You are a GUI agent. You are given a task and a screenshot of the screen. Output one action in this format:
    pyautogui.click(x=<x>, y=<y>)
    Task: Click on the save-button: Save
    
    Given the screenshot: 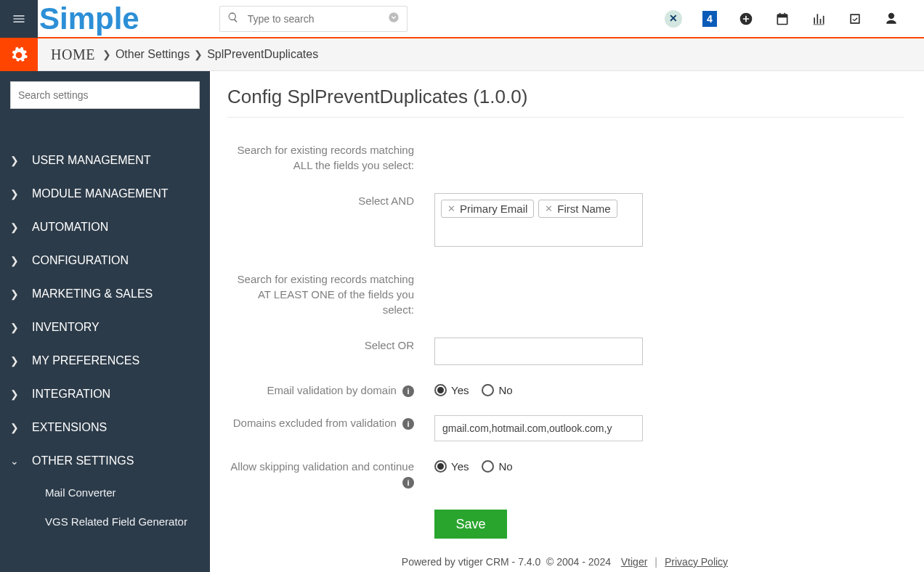 What is the action you would take?
    pyautogui.click(x=471, y=524)
    